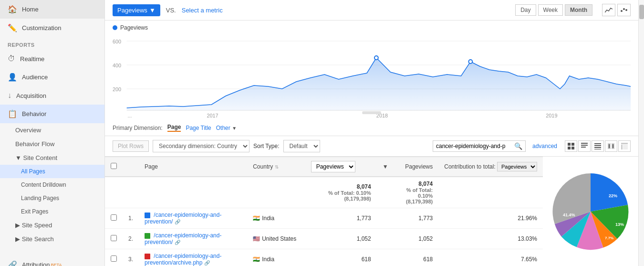  What do you see at coordinates (419, 167) in the screenshot?
I see `pageviews-header-label: Pageviews` at bounding box center [419, 167].